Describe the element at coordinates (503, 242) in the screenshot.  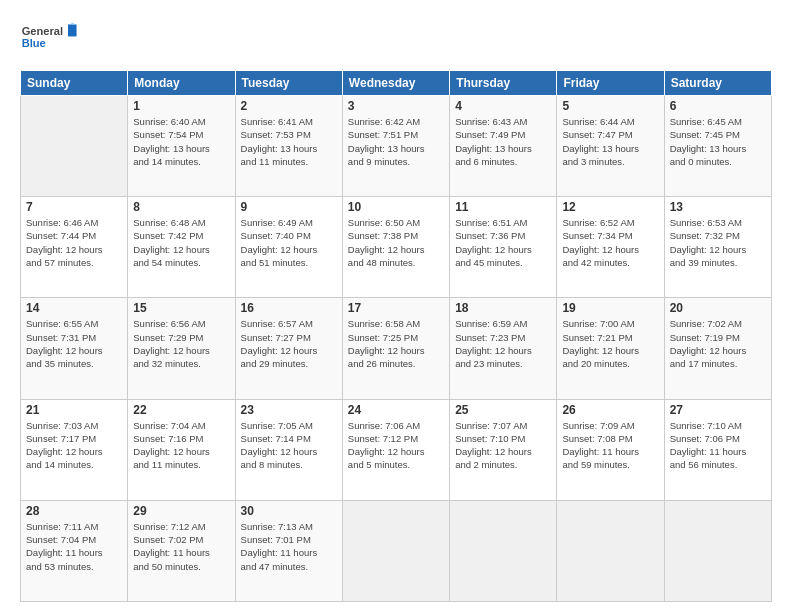
I see `day-info: Sunrise: 6:51 AM Sunset: 7:36 PM Dayligh…` at that location.